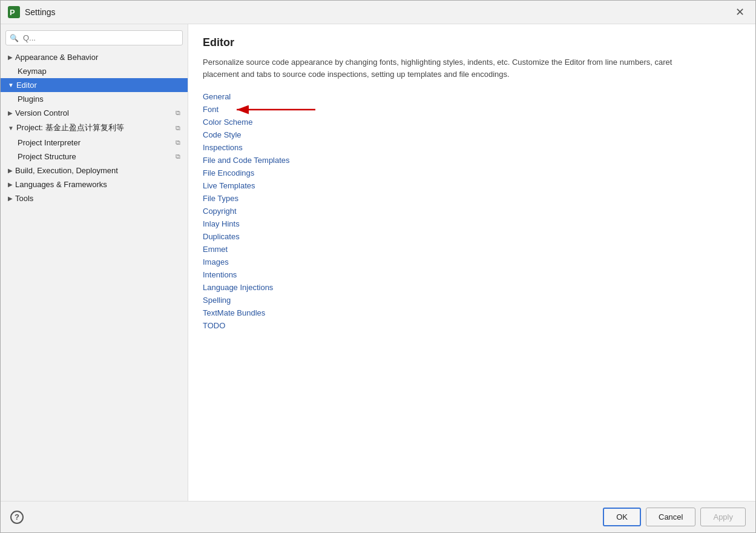 This screenshot has width=756, height=533. What do you see at coordinates (94, 71) in the screenshot?
I see `sidebar-item-keymap: Keymap` at bounding box center [94, 71].